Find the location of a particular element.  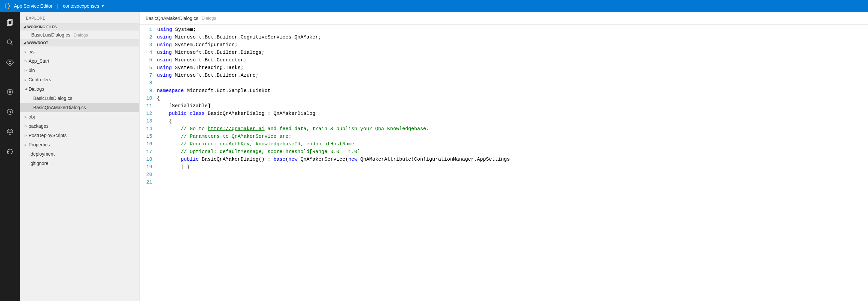

tree-node-label: .gitignore is located at coordinates (39, 163).